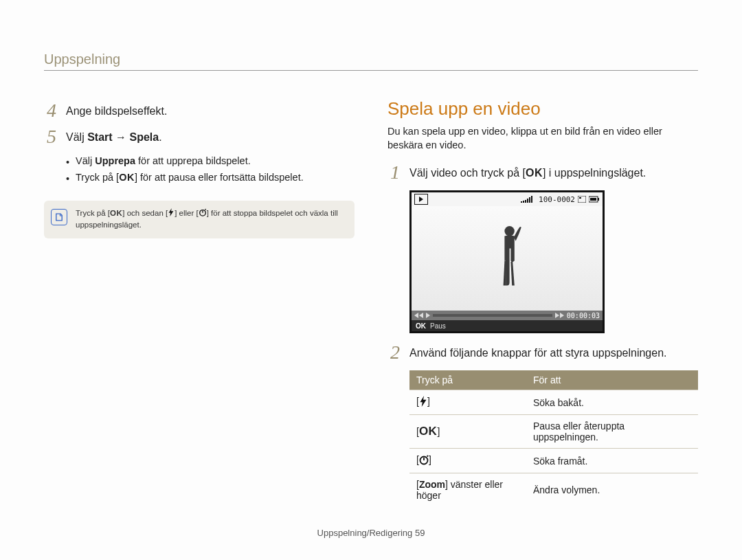 The width and height of the screenshot is (742, 560). What do you see at coordinates (52, 137) in the screenshot?
I see `step-number: 5` at bounding box center [52, 137].